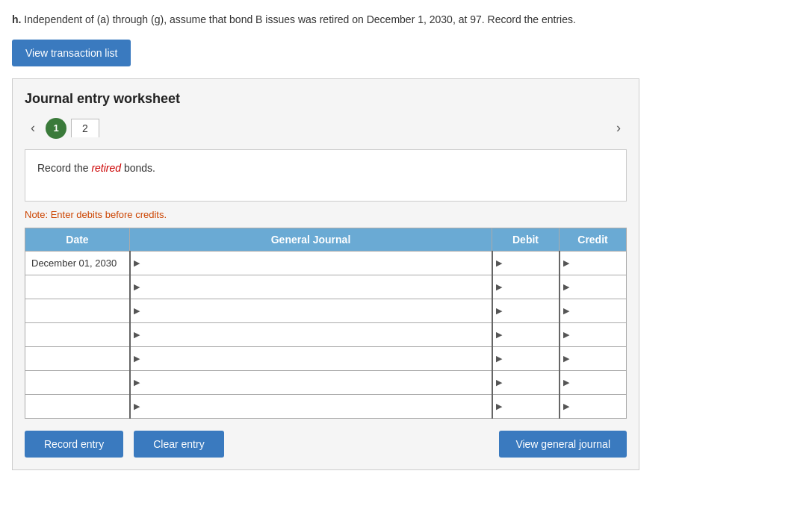 Image resolution: width=812 pixels, height=515 pixels. Describe the element at coordinates (563, 444) in the screenshot. I see `view-general-journal-button: View general journal` at that location.